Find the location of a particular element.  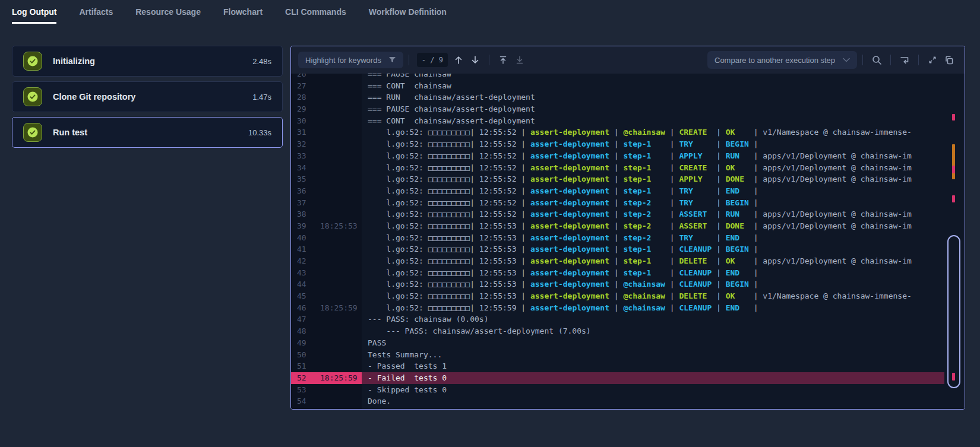

line-number: 50 is located at coordinates (303, 355).